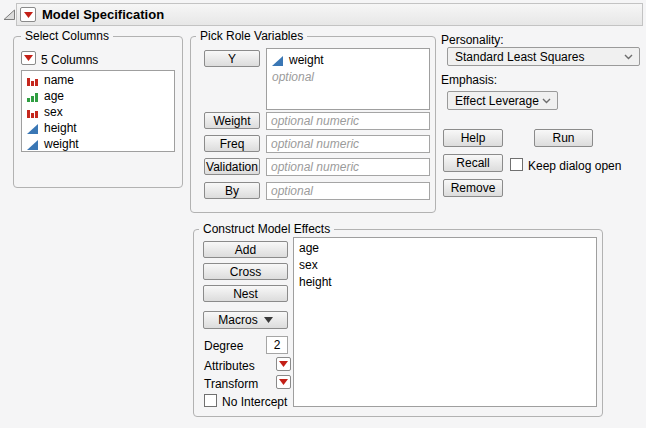 The height and width of the screenshot is (428, 646). I want to click on effect-item: height, so click(445, 282).